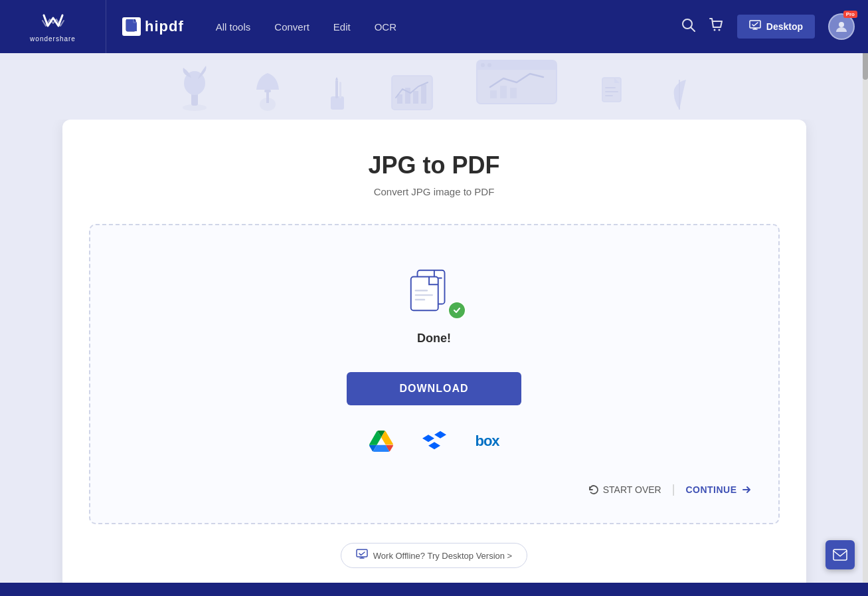 Image resolution: width=868 pixels, height=596 pixels. I want to click on check-badge, so click(457, 310).